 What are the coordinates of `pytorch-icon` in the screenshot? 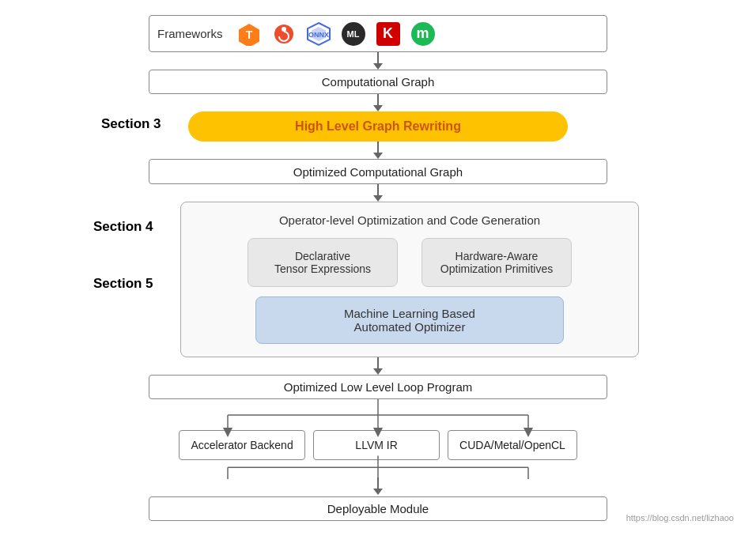 It's located at (284, 34).